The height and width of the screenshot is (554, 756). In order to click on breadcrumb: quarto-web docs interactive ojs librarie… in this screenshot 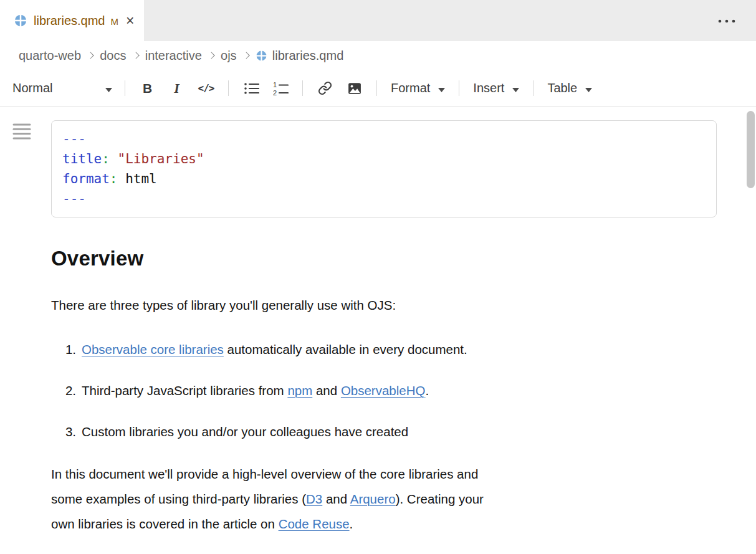, I will do `click(378, 56)`.